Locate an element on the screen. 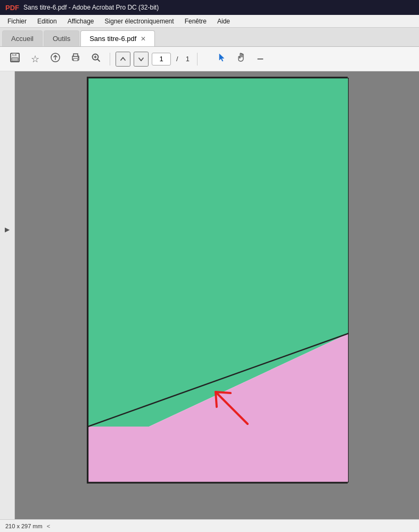  toolbar: ☆ is located at coordinates (210, 59).